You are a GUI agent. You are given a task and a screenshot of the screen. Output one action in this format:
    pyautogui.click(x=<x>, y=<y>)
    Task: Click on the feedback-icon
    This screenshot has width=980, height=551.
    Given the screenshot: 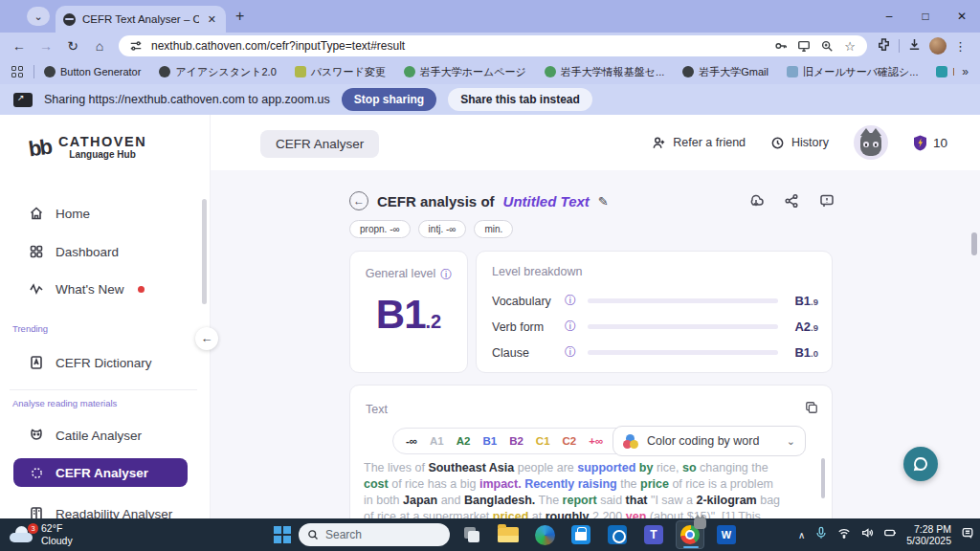 What is the action you would take?
    pyautogui.click(x=827, y=203)
    